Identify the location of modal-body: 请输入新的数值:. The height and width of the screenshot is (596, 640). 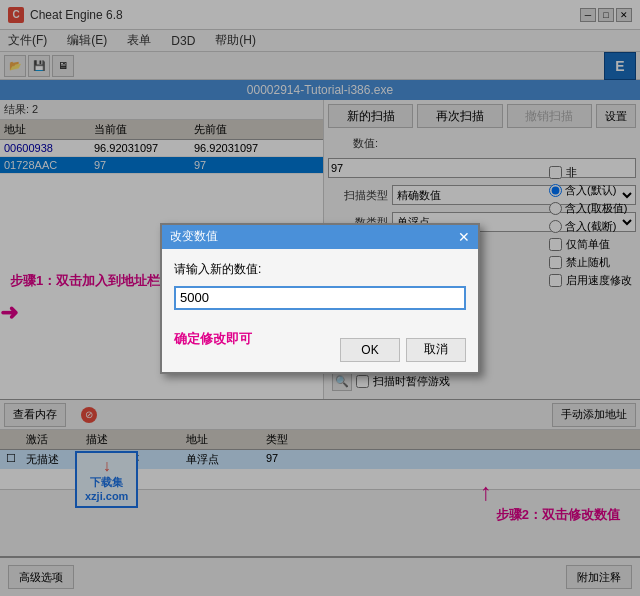
(320, 286).